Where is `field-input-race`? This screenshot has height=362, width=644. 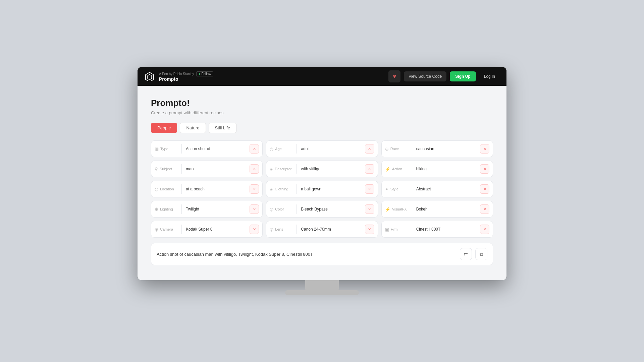
field-input-race is located at coordinates (447, 149).